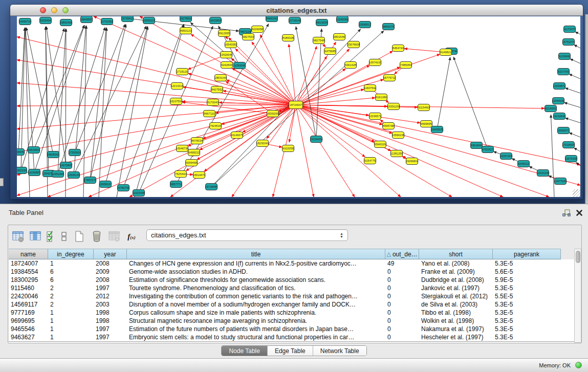 This screenshot has width=588, height=372. Describe the element at coordinates (20, 152) in the screenshot. I see `network-node: 25206059` at that location.